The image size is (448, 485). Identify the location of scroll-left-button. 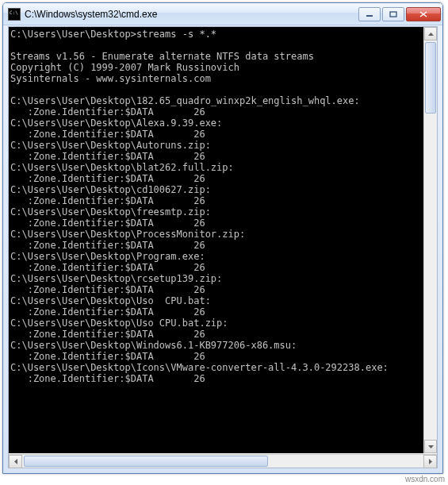
(16, 462).